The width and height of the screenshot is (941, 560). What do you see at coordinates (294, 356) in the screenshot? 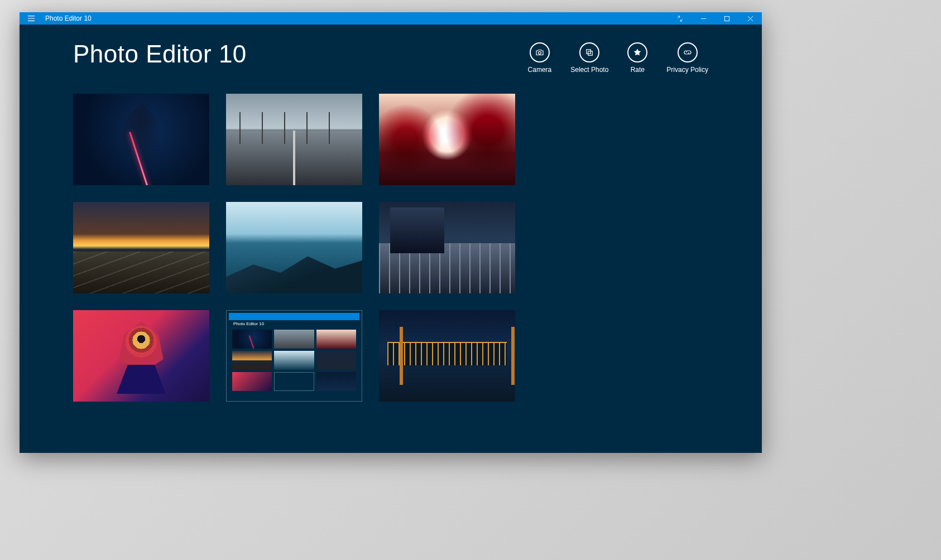
I see `gallery-thumbnail: Photo Editor 10` at bounding box center [294, 356].